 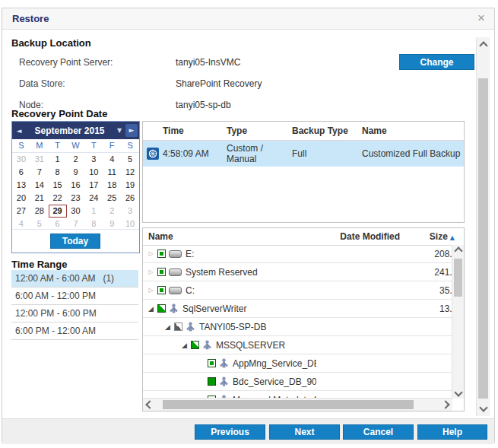 What do you see at coordinates (432, 237) in the screenshot?
I see `col-size: Size▲` at bounding box center [432, 237].